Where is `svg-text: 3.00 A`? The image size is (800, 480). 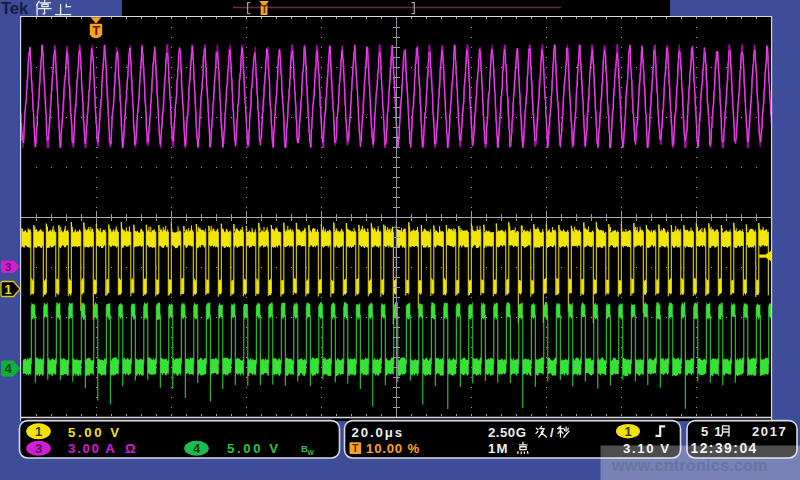 svg-text: 3.00 A is located at coordinates (92, 448).